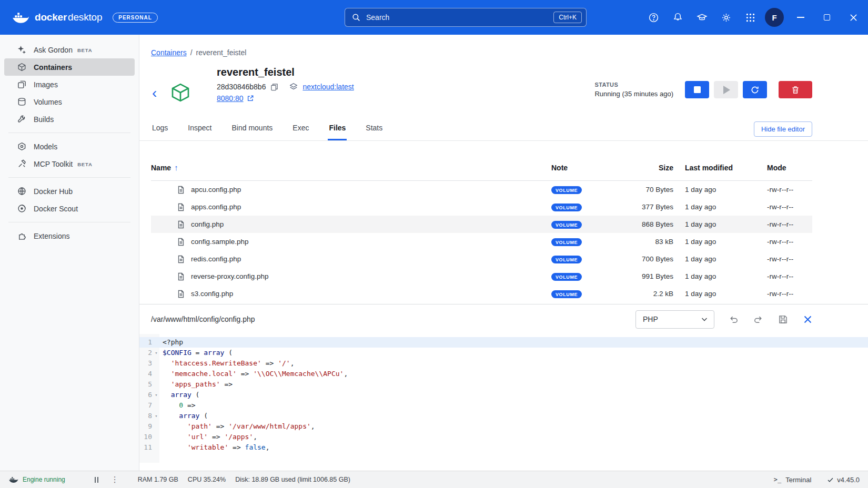 The height and width of the screenshot is (488, 868). Describe the element at coordinates (160, 132) in the screenshot. I see `tab-logs: Logs` at that location.